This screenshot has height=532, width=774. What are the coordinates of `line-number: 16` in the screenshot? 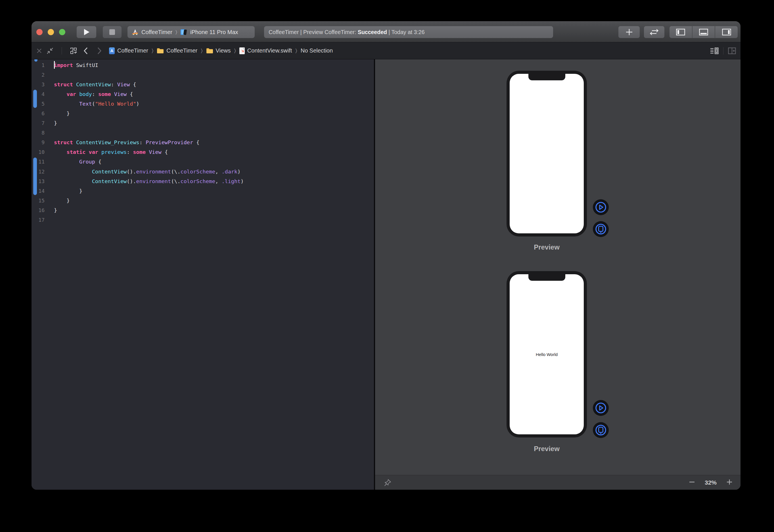 It's located at (38, 210).